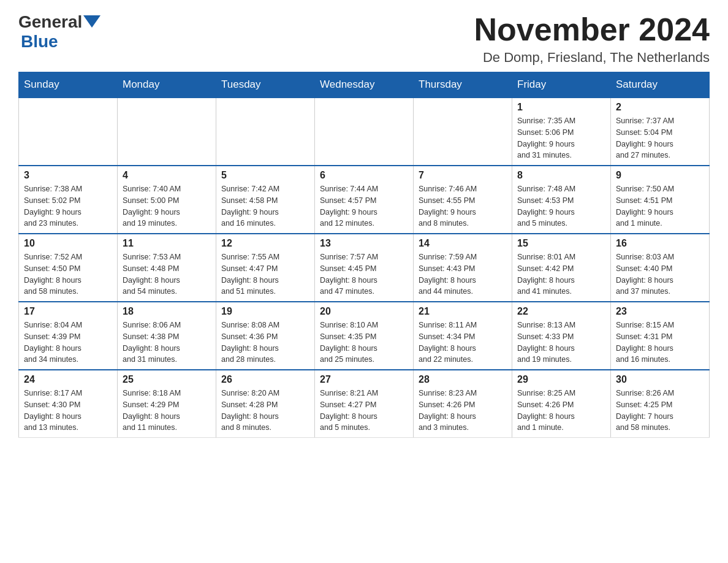  I want to click on day-info: Sunrise: 7:55 AM Sunset: 4:47 PM Dayligh…, so click(265, 275).